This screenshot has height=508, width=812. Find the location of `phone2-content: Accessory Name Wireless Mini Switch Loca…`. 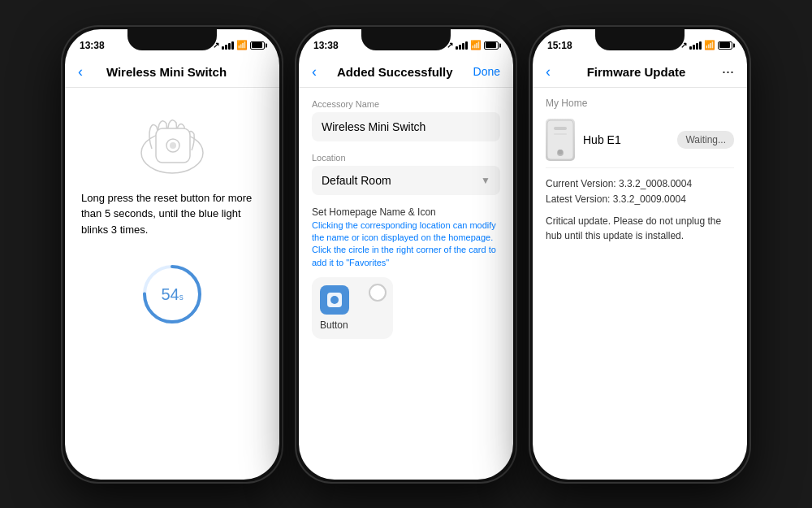

phone2-content: Accessory Name Wireless Mini Switch Loca… is located at coordinates (406, 219).